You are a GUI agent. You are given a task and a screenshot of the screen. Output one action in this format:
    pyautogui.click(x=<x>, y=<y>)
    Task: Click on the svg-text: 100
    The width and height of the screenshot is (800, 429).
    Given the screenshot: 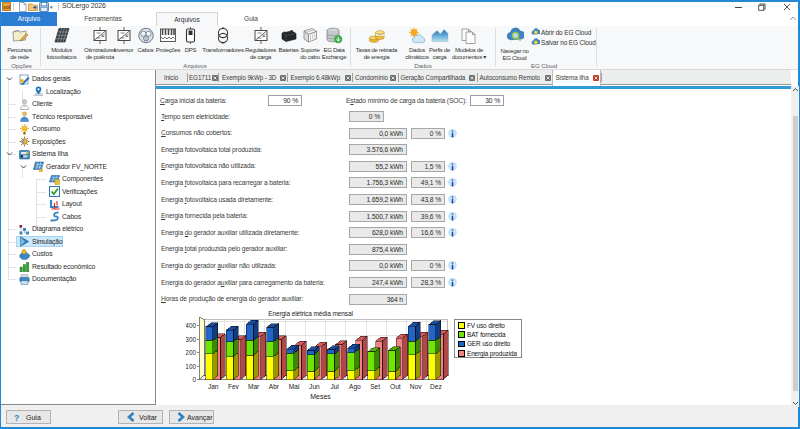 What is the action you would take?
    pyautogui.click(x=191, y=366)
    